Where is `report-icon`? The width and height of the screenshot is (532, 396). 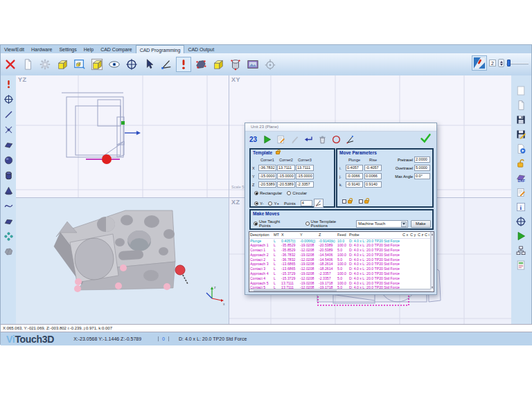 report-icon is located at coordinates (521, 264).